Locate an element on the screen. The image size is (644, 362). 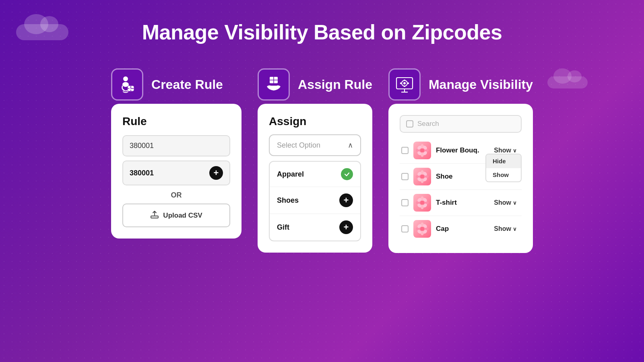
add-gift-button: + is located at coordinates (346, 227).